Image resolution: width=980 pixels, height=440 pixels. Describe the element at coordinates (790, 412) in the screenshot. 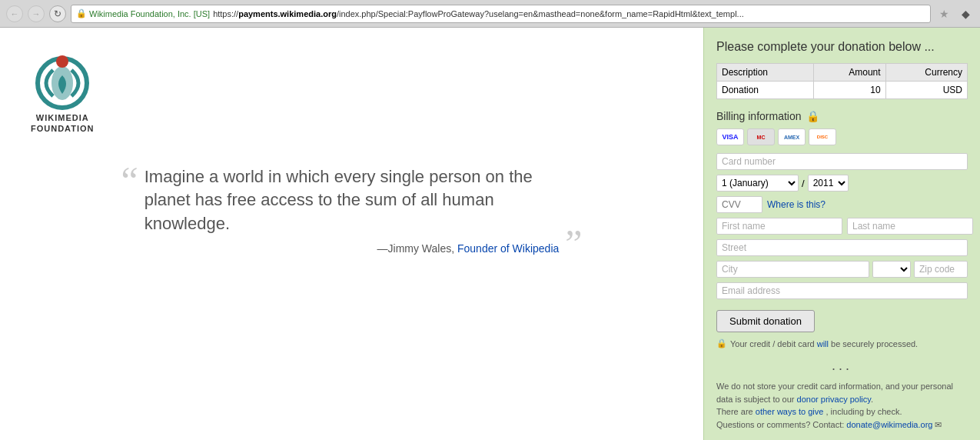

I see `other-ways-link: other ways to give` at that location.